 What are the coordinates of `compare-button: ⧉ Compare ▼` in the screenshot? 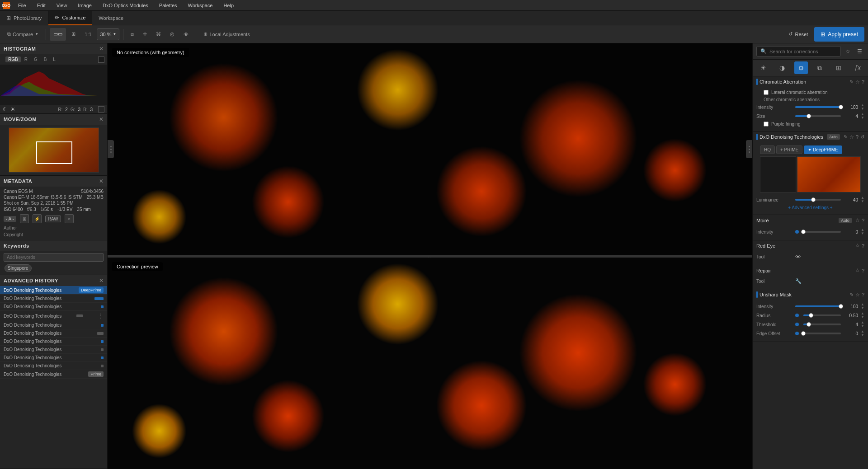 It's located at (23, 34).